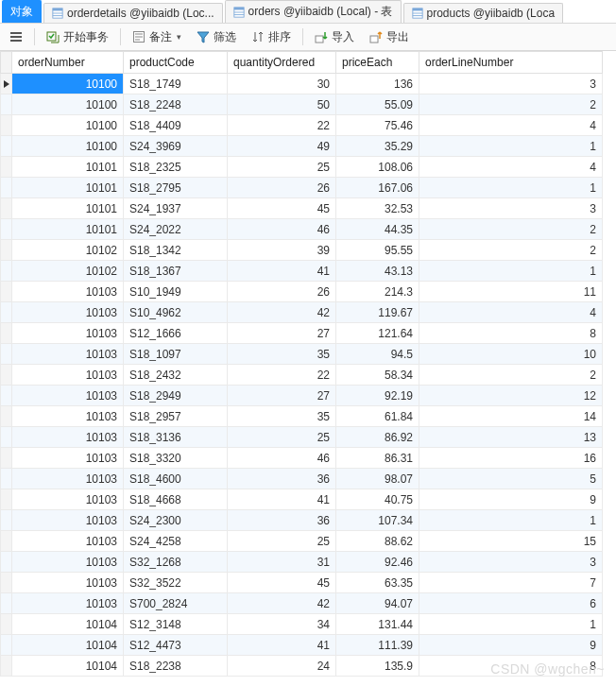 The height and width of the screenshot is (686, 616). What do you see at coordinates (77, 38) in the screenshot?
I see `begin-transaction-button: 开始事务` at bounding box center [77, 38].